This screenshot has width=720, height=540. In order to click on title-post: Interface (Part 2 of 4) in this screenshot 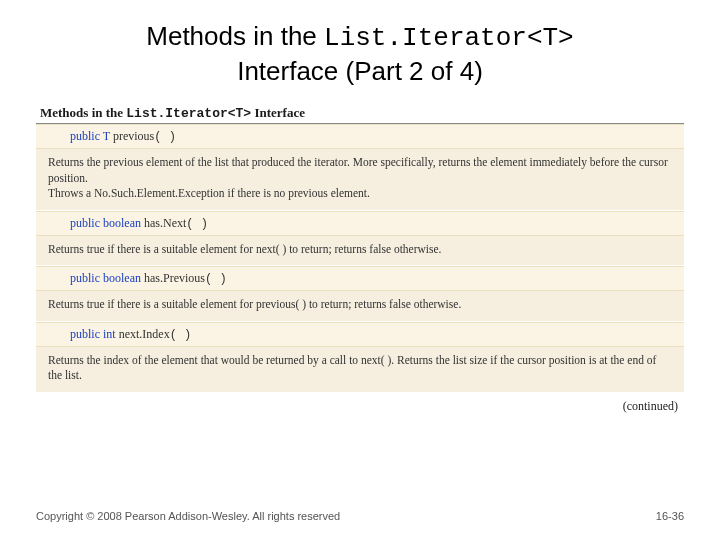, I will do `click(360, 71)`.